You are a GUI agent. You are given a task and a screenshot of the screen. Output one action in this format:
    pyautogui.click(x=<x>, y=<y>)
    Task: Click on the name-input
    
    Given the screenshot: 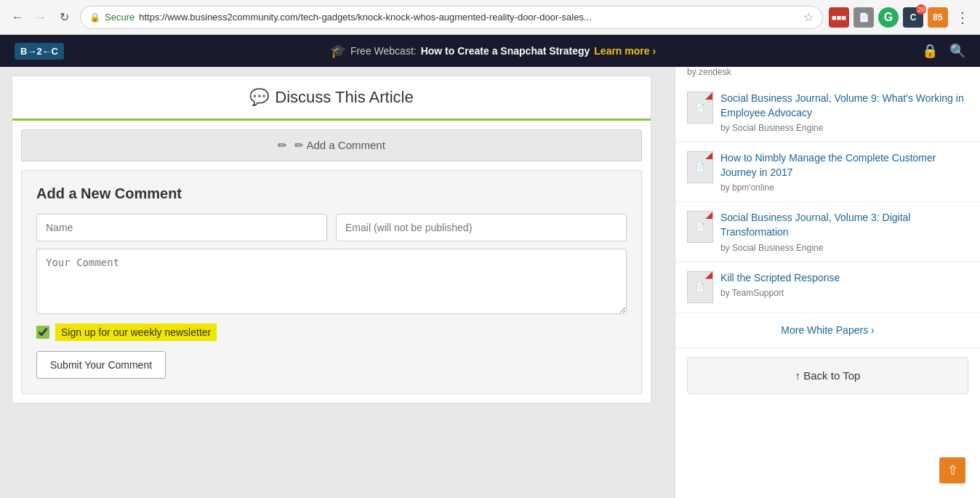 What is the action you would take?
    pyautogui.click(x=182, y=228)
    